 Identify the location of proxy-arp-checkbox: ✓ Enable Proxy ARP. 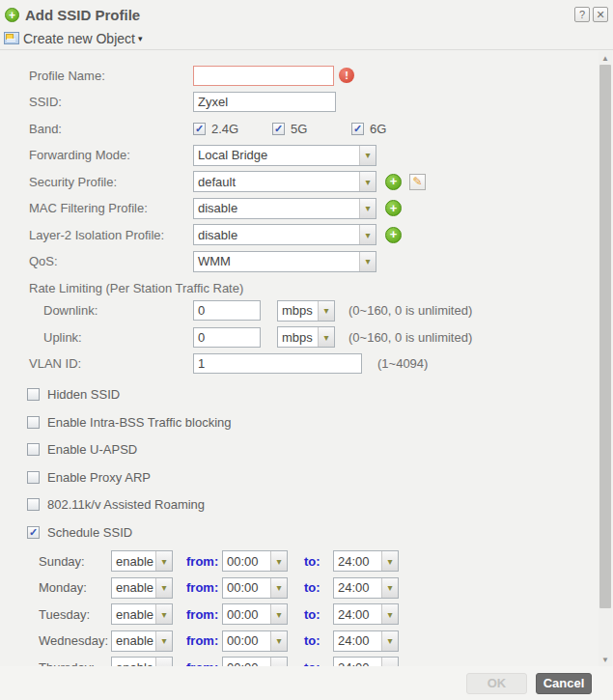
(312, 477).